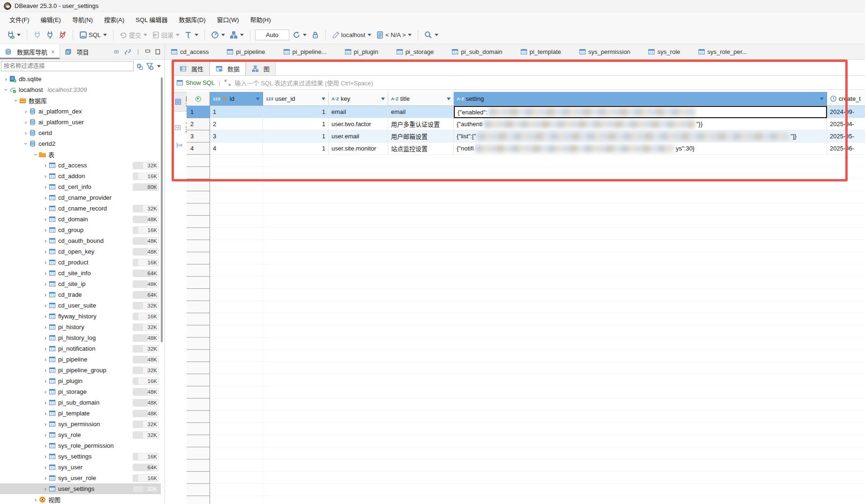 This screenshot has height=504, width=865. Describe the element at coordinates (846, 149) in the screenshot. I see `create-time-cell: 2025-06-` at that location.